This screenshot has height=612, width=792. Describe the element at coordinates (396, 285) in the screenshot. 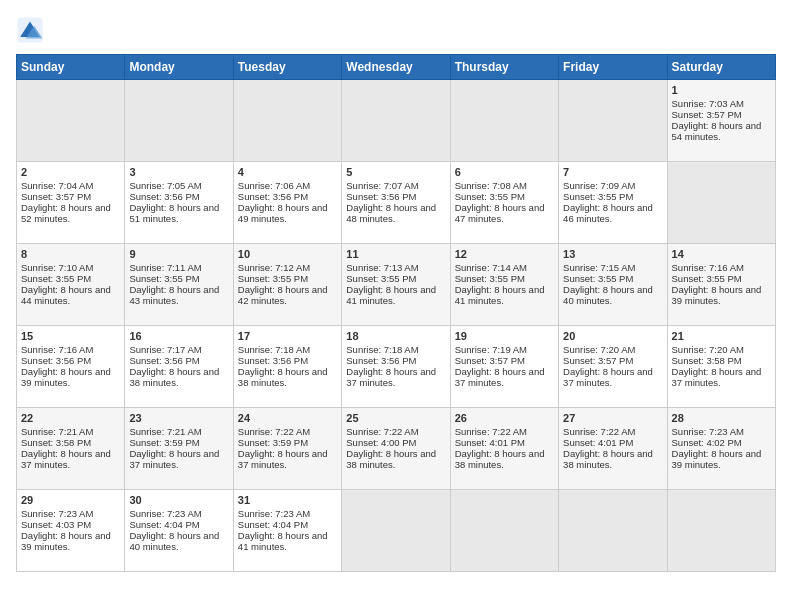

I see `calendar-cell: 11Sunrise: 7:13 AMSunset: 3:55 PMDayligh…` at that location.